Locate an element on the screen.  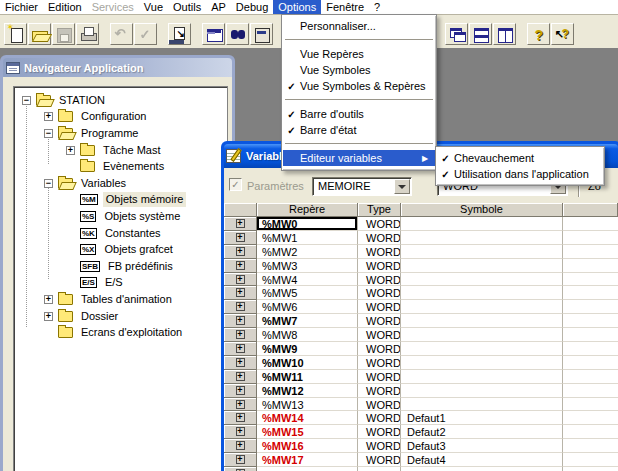
cell-repere is located at coordinates (308, 469).